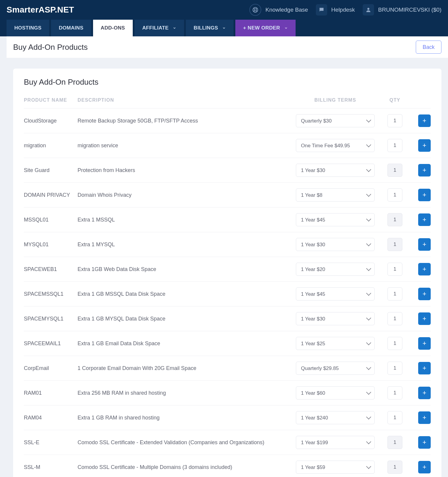 This screenshot has width=448, height=477. Describe the element at coordinates (335, 103) in the screenshot. I see `col-billing-terms: BILLING TERMS` at that location.